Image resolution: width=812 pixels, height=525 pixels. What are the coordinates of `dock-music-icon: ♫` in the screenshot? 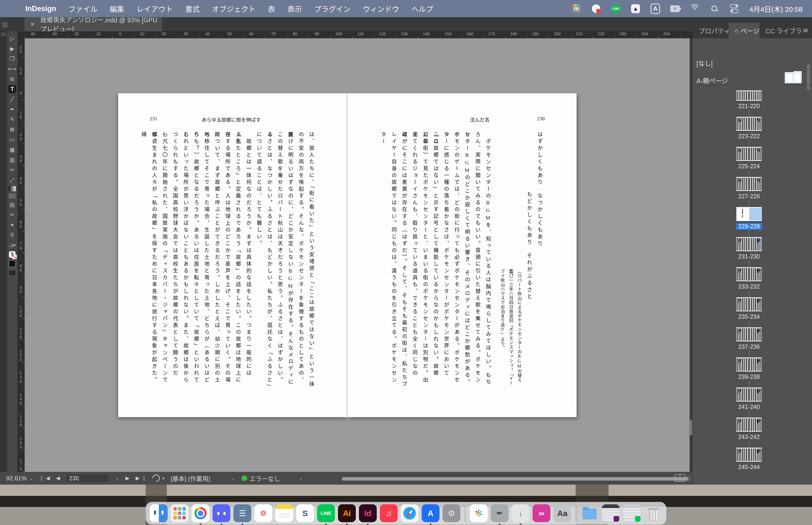 It's located at (389, 513).